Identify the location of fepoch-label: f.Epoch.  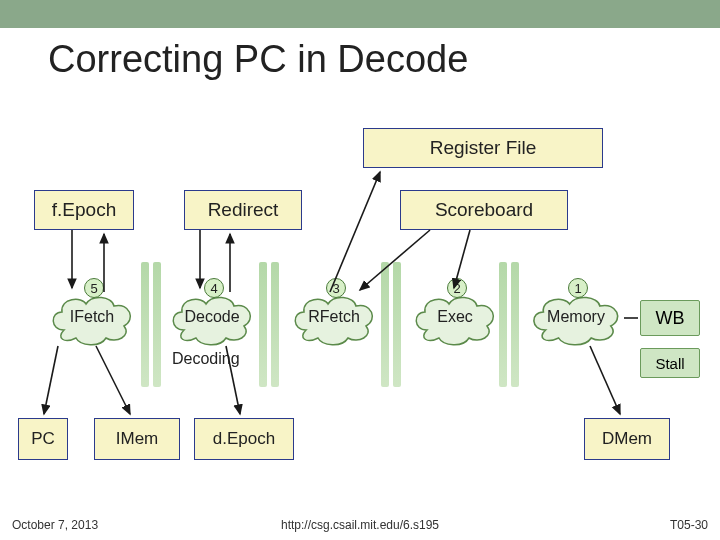
(84, 210).